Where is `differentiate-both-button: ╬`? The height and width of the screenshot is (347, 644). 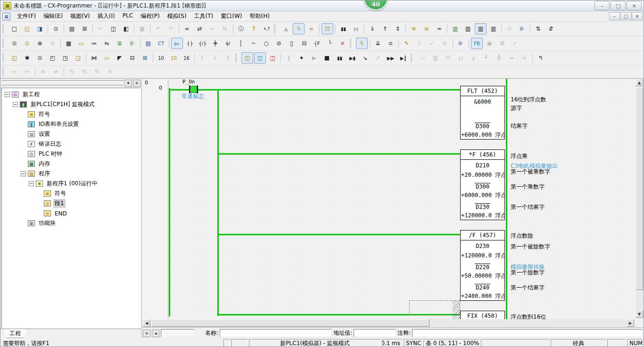
differentiate-both-button: ╬ is located at coordinates (499, 58).